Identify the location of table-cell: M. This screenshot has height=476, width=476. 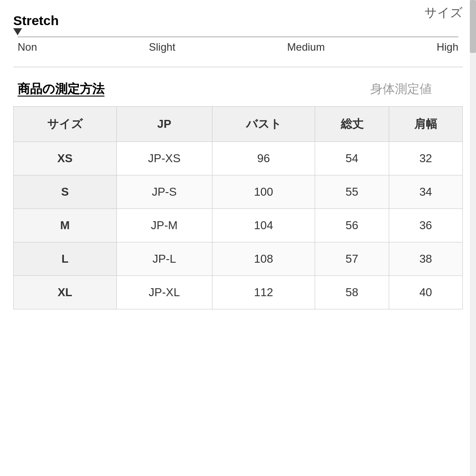
(65, 226).